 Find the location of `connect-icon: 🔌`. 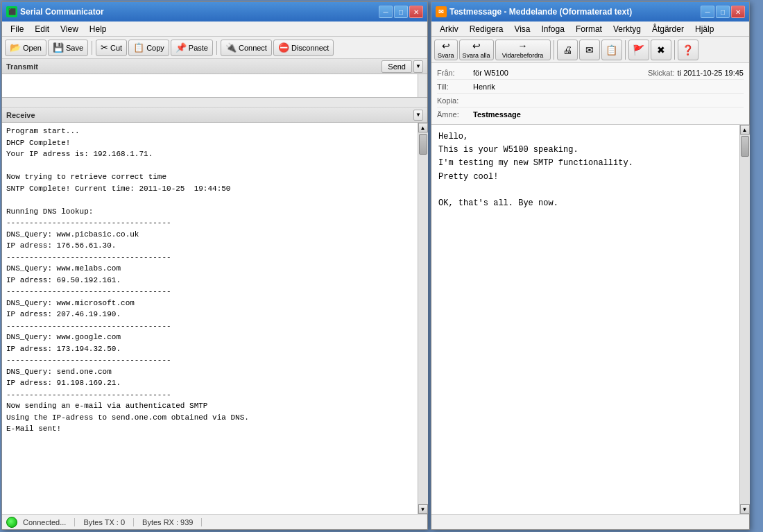

connect-icon: 🔌 is located at coordinates (231, 47).